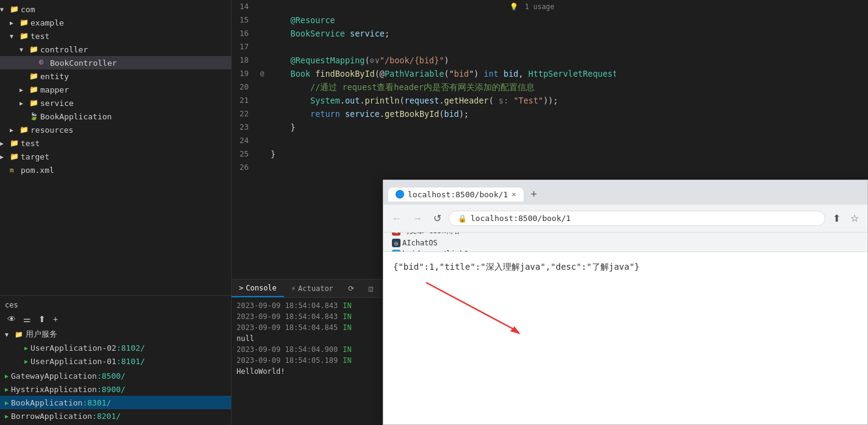 This screenshot has height=425, width=868. What do you see at coordinates (513, 194) in the screenshot?
I see `tab-close-button: ✕` at bounding box center [513, 194].